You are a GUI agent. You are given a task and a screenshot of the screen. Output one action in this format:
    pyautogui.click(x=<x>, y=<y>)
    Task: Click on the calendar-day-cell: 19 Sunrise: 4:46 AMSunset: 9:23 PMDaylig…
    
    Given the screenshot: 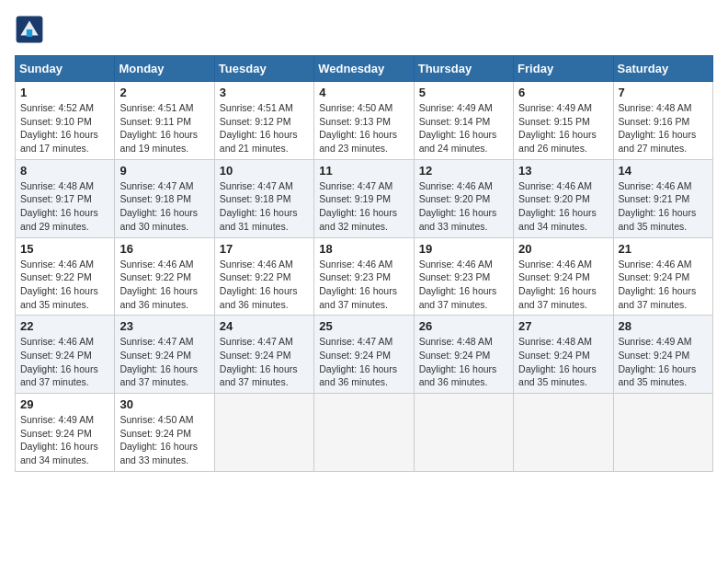 What is the action you would take?
    pyautogui.click(x=463, y=276)
    